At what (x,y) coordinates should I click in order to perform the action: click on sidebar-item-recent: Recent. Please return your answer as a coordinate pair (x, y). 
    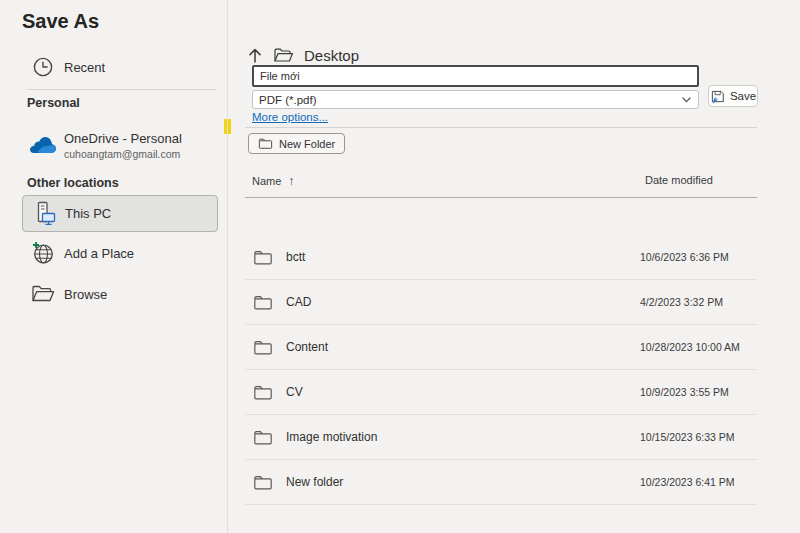
    Looking at the image, I should click on (120, 67).